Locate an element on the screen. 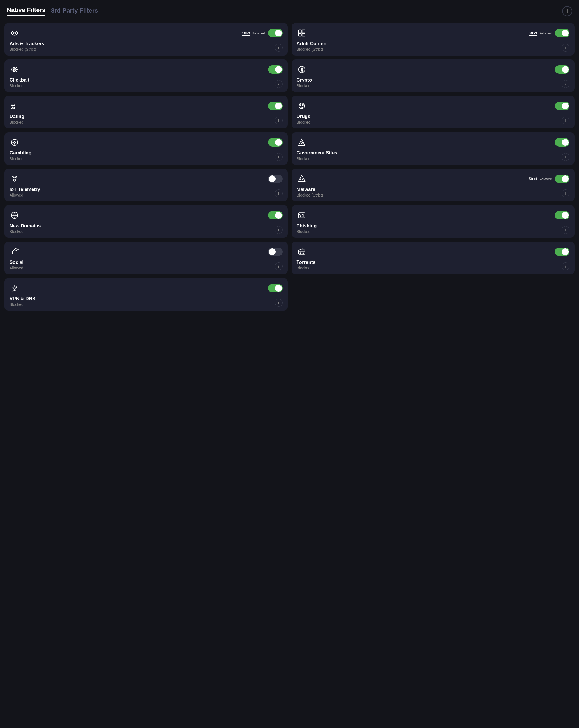  icon-adult is located at coordinates (302, 33).